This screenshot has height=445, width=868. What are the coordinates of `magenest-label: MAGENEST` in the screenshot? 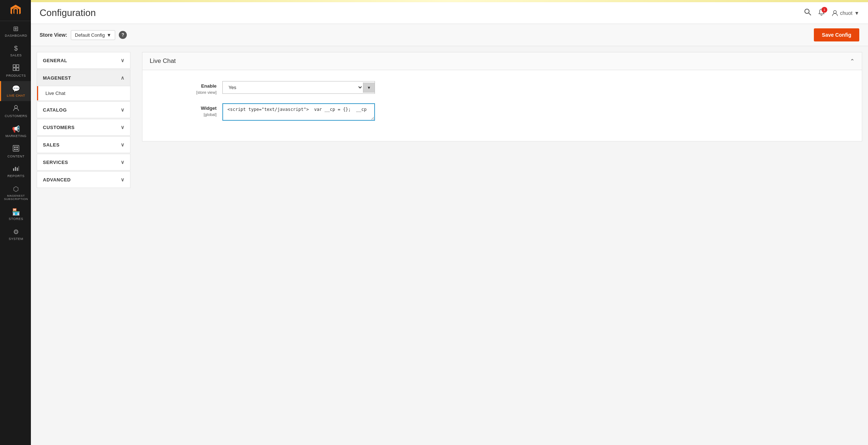 It's located at (57, 78).